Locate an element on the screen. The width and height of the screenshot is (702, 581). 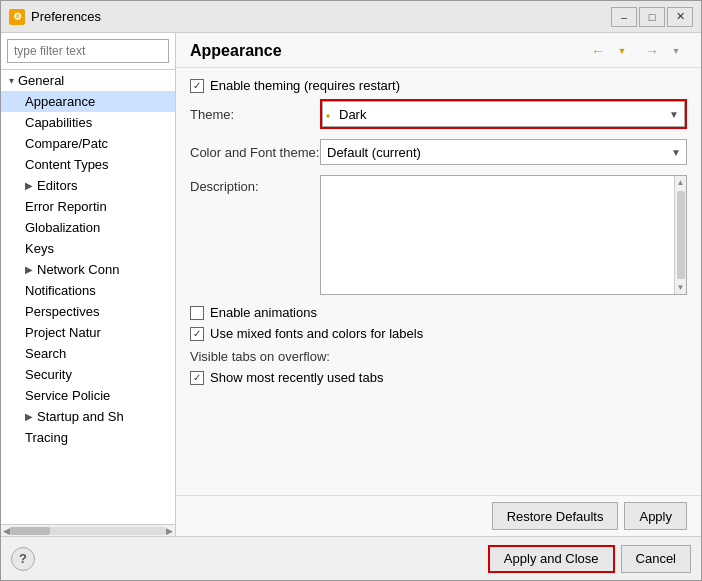
tree-item-project-nature: Project Natur is located at coordinates (88, 332).